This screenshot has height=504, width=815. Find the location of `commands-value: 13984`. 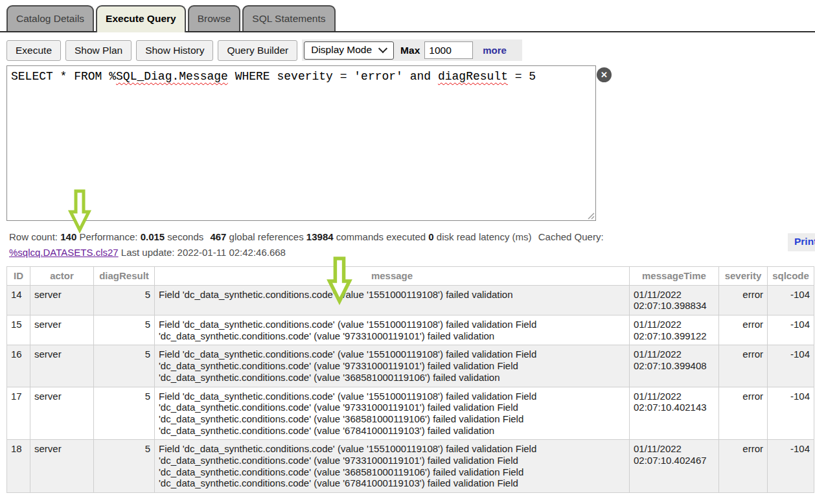

commands-value: 13984 is located at coordinates (320, 237).